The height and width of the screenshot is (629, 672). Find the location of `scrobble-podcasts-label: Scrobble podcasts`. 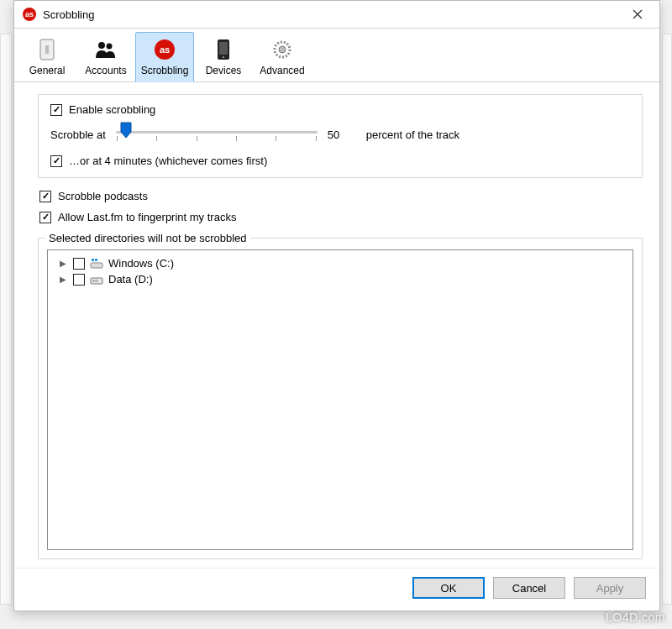

scrobble-podcasts-label: Scrobble podcasts is located at coordinates (102, 197).